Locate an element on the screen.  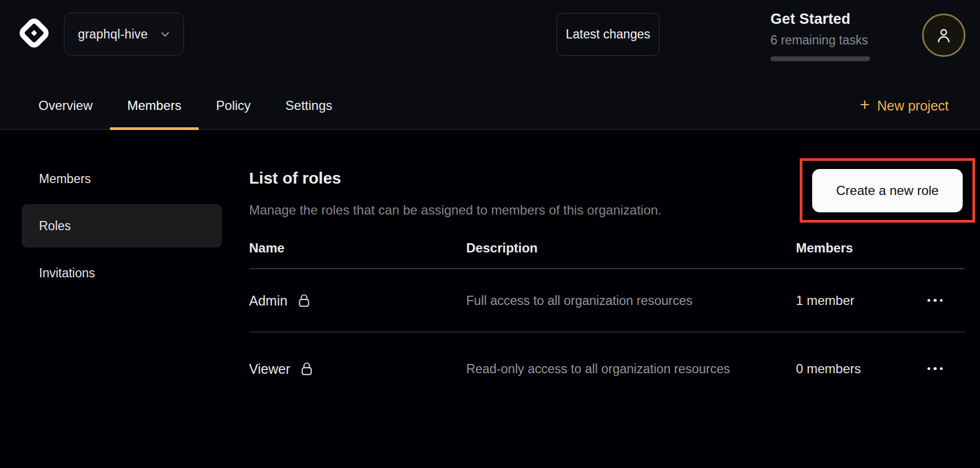
sidebar-item-members: Members is located at coordinates (122, 179).